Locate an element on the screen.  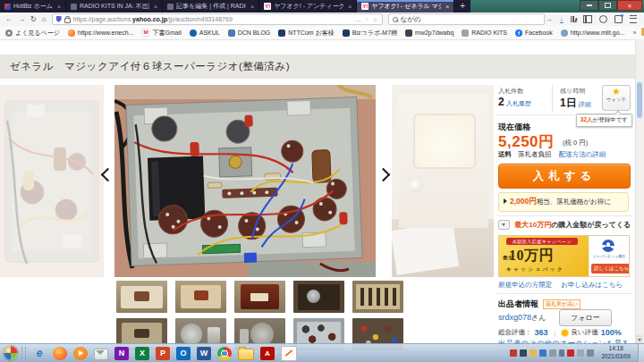
chrome-icon is located at coordinates (225, 354).